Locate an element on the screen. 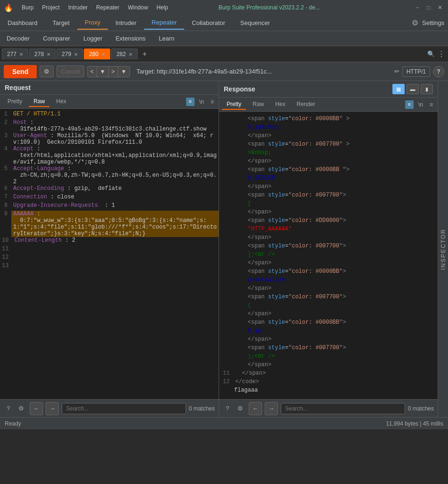  nav-collaborator: Collaborator is located at coordinates (208, 23).